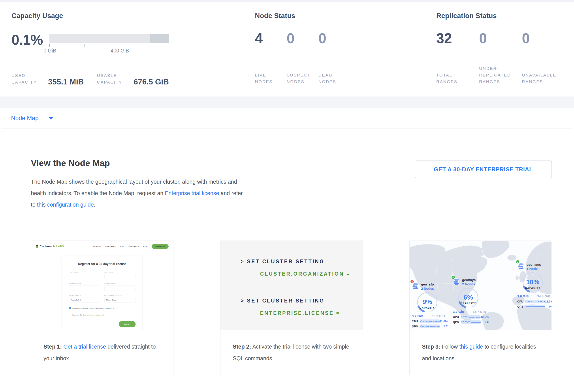 The height and width of the screenshot is (392, 574). Describe the element at coordinates (287, 1) in the screenshot. I see `page-top-strip` at that location.